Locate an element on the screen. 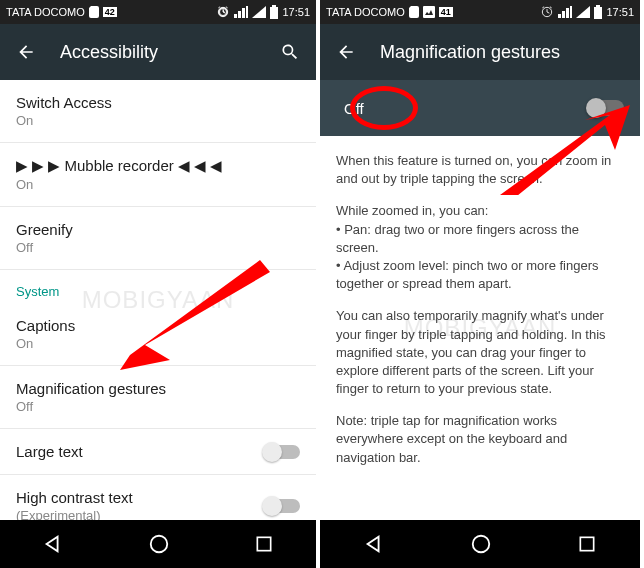 The image size is (644, 568). description-para: Note: triple tap for magnification works… is located at coordinates (480, 440).